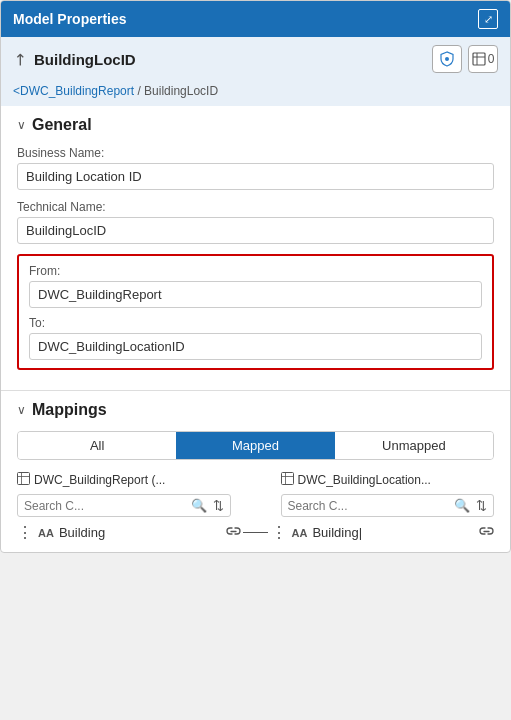 The image size is (511, 720). Describe the element at coordinates (388, 506) in the screenshot. I see `right-search-row: 🔍 ⇅` at that location.